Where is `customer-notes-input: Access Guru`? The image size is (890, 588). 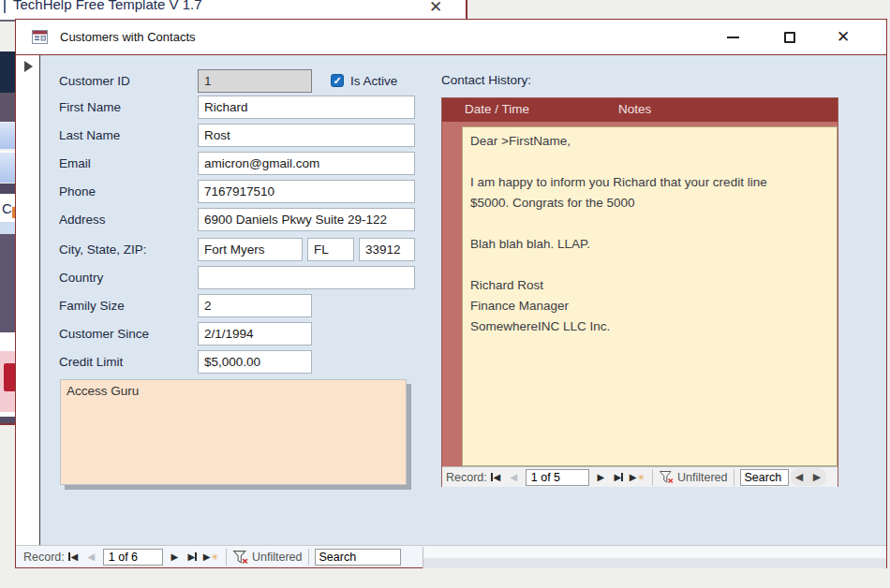 customer-notes-input: Access Guru is located at coordinates (233, 433).